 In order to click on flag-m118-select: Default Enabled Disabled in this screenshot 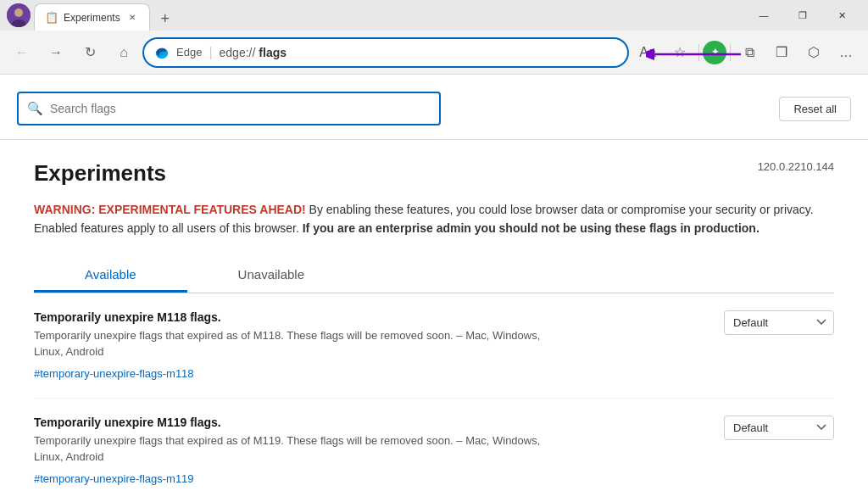, I will do `click(779, 322)`.